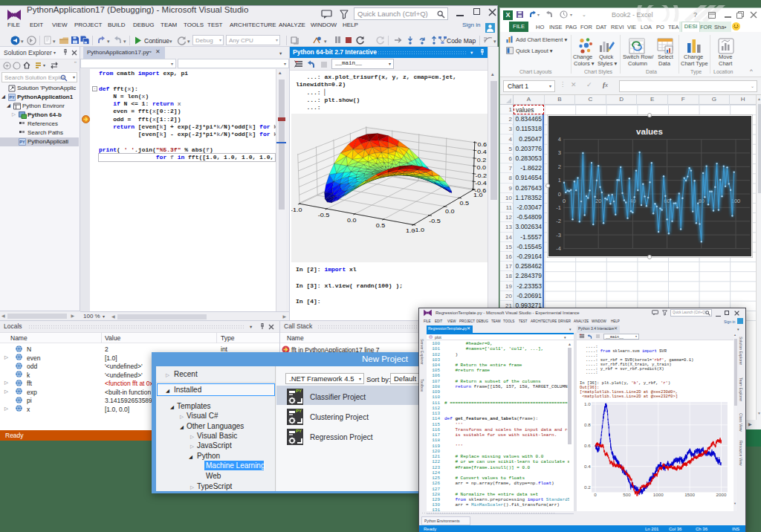 The width and height of the screenshot is (761, 532). Describe the element at coordinates (702, 201) in the screenshot. I see `svg-text: 80` at that location.